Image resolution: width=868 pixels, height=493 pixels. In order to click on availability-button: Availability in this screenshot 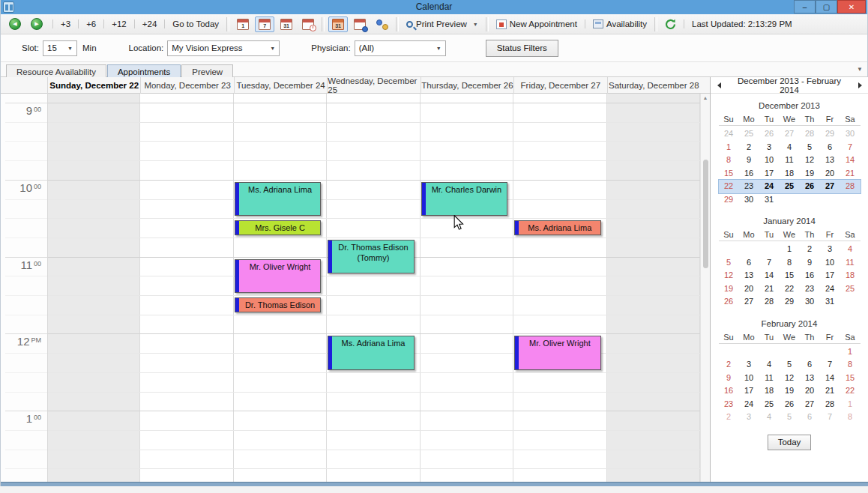, I will do `click(620, 24)`.